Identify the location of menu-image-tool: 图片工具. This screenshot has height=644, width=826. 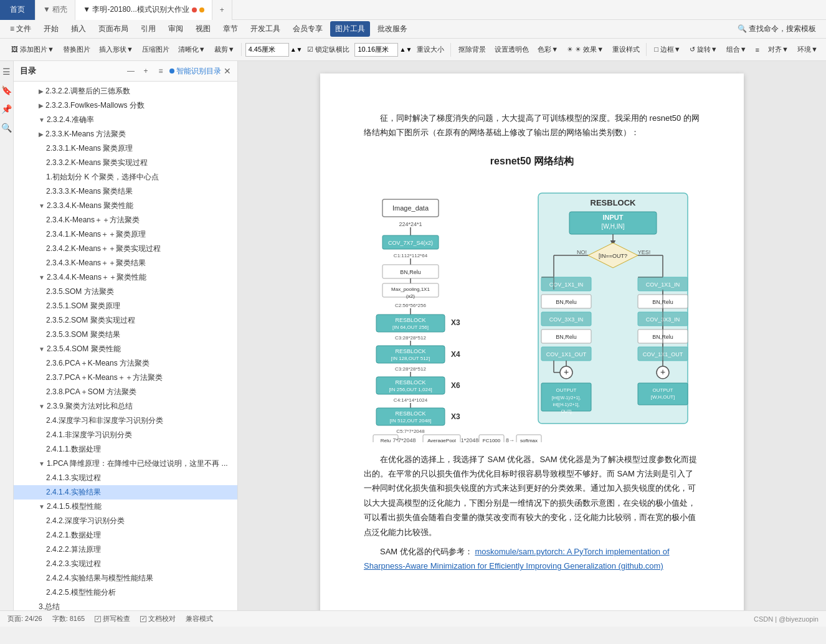
(350, 29).